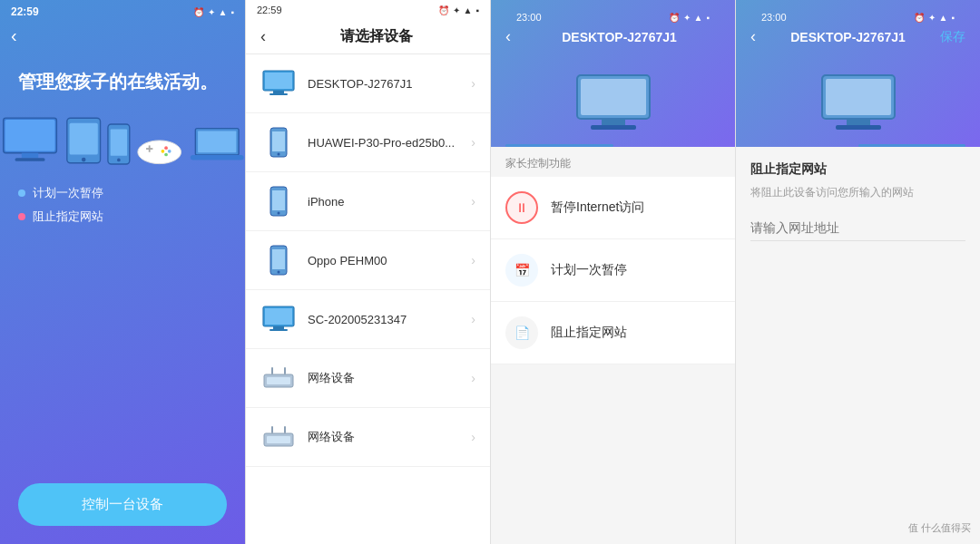  Describe the element at coordinates (474, 378) in the screenshot. I see `chevron-icon-6: ›` at that location.